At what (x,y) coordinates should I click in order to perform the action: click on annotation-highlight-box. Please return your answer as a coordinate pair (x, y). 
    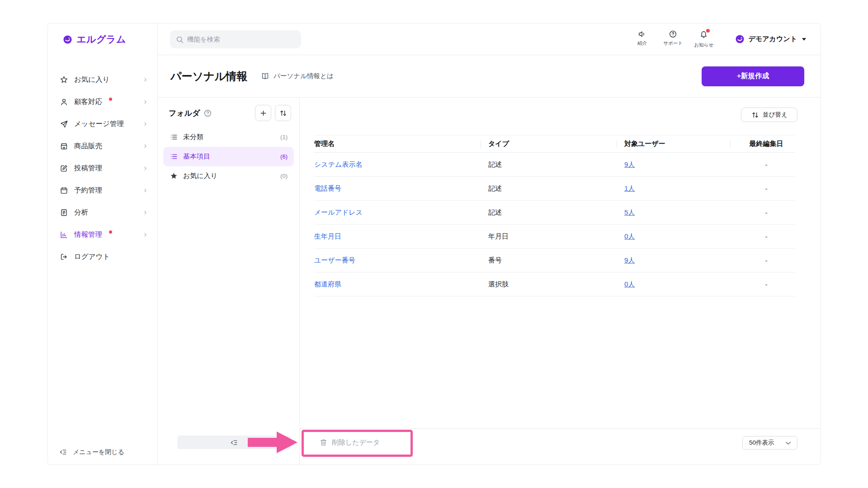
    Looking at the image, I should click on (357, 443).